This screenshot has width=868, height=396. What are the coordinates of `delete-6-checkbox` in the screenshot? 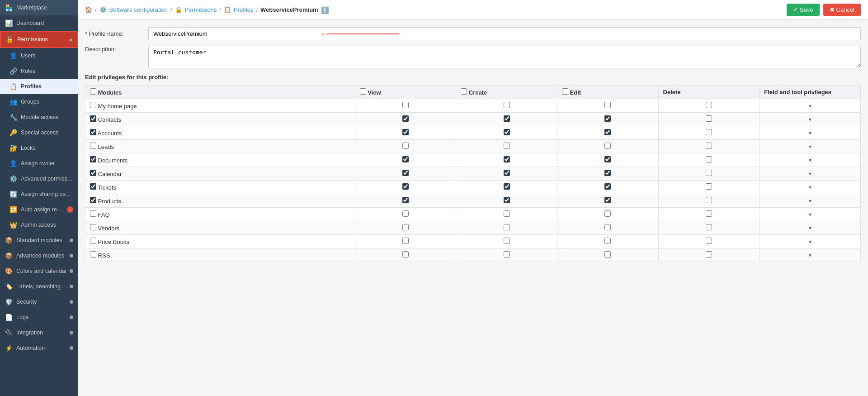 It's located at (709, 186).